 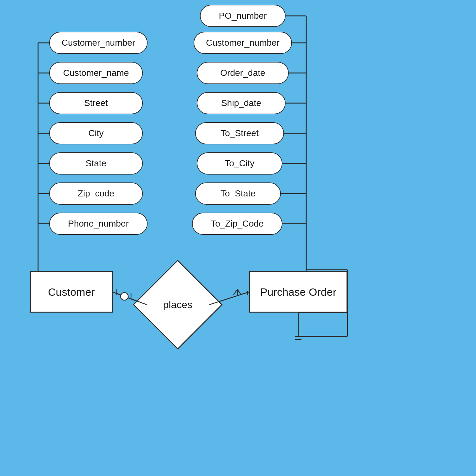 I want to click on attr-to-state: To_State, so click(x=238, y=194).